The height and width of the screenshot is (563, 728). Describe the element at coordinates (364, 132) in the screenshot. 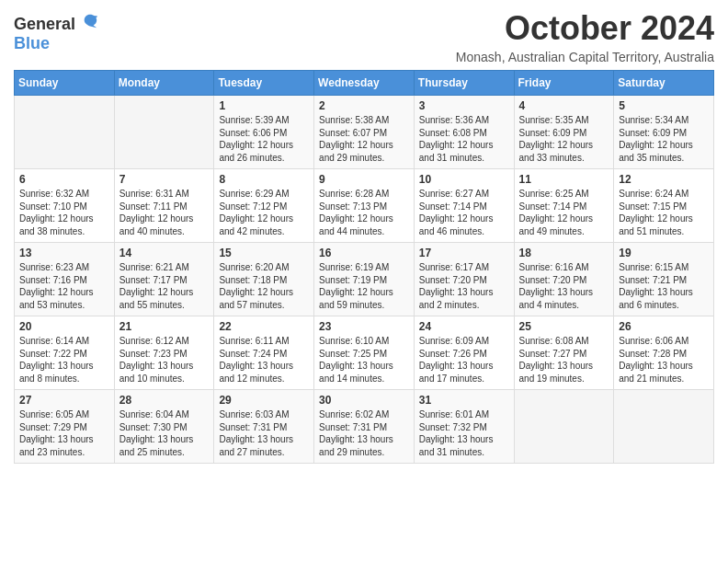

I see `calendar-week-1: 1Sunrise: 5:39 AM Sunset: 6:06 PM Daylig…` at that location.